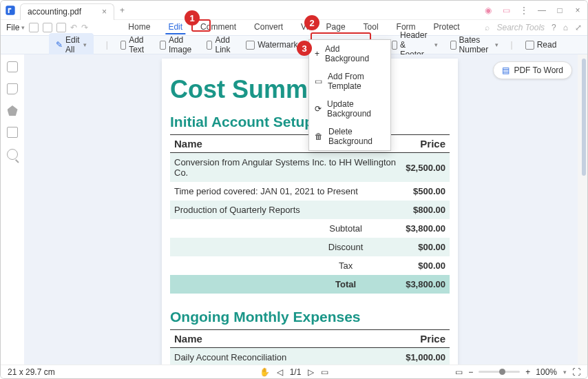 This screenshot has width=588, height=379. I want to click on fit-icon: ▭, so click(459, 372).